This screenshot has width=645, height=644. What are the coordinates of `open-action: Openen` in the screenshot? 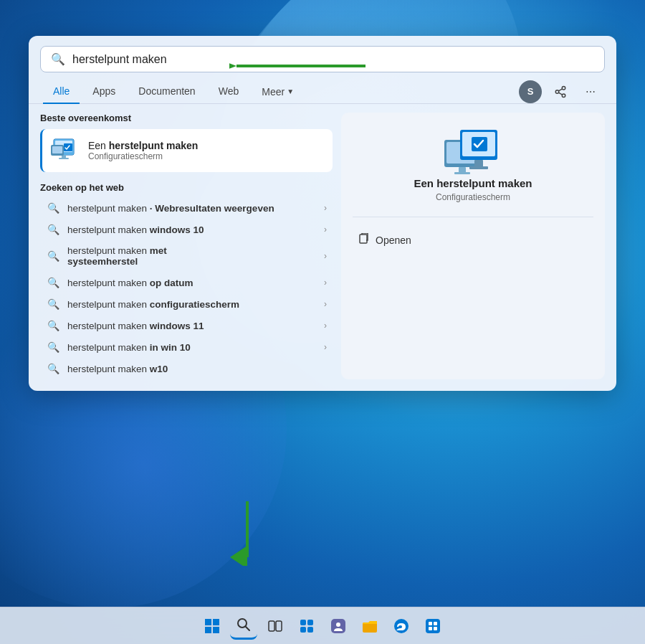 It's located at (473, 240).